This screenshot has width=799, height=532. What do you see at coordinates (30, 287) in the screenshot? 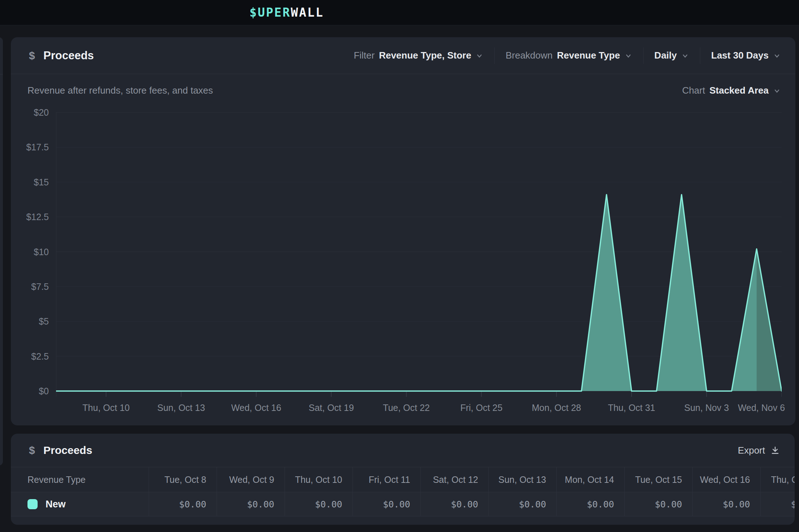
I see `y-axis-tick-label: $7.5` at bounding box center [30, 287].